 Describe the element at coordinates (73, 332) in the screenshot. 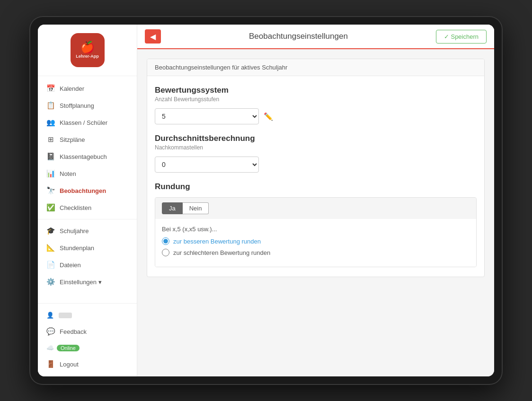

I see `feedback-label: Feedback` at that location.